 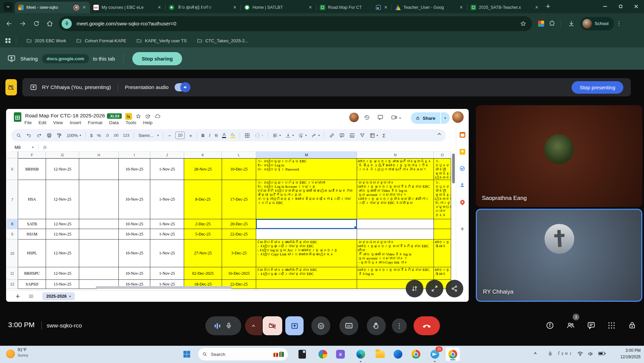 What do you see at coordinates (426, 118) in the screenshot?
I see `share-button: Share` at bounding box center [426, 118].